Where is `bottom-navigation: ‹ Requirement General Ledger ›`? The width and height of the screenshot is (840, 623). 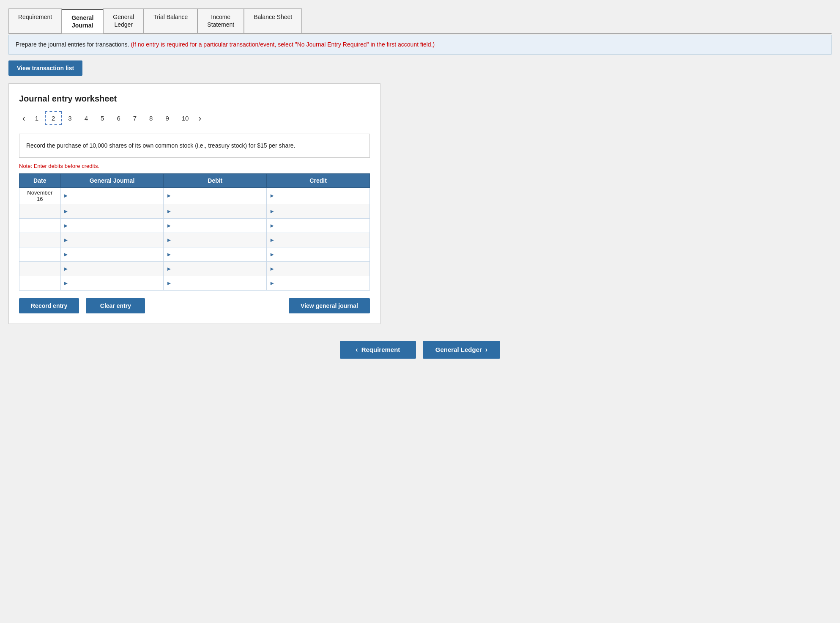
bottom-navigation: ‹ Requirement General Ledger › is located at coordinates (420, 350).